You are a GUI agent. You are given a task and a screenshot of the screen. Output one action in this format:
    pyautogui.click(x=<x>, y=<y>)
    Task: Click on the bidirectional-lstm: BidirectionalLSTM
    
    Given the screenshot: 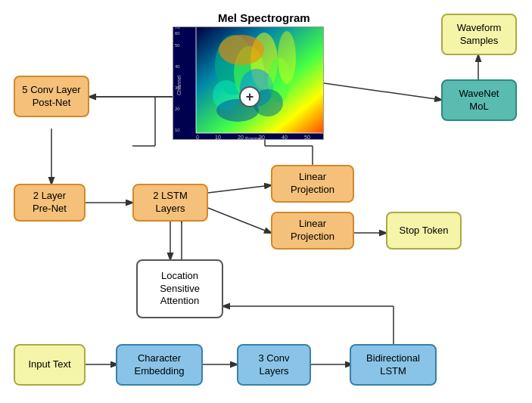 What is the action you would take?
    pyautogui.click(x=394, y=364)
    